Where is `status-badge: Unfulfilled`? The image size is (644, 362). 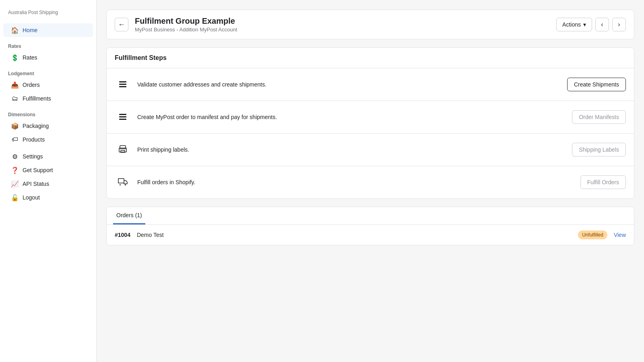
status-badge: Unfulfilled is located at coordinates (592, 235).